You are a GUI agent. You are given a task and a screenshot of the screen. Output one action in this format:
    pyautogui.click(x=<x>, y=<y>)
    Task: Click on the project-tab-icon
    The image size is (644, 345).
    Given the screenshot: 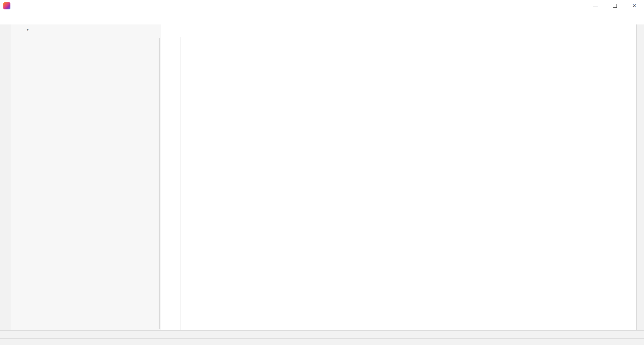 What is the action you would take?
    pyautogui.click(x=18, y=30)
    